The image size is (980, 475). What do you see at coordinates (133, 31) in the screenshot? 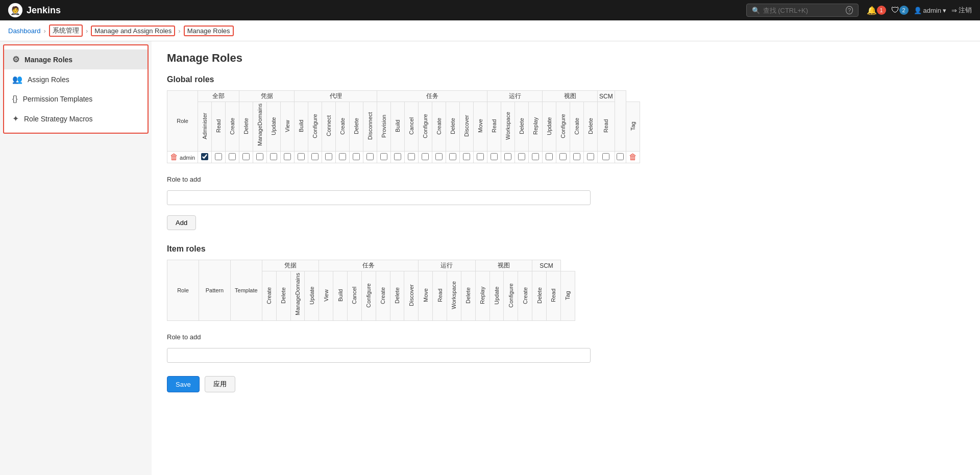
I see `breadcrumb-manage-assign: Manage and Assign Roles` at bounding box center [133, 31].